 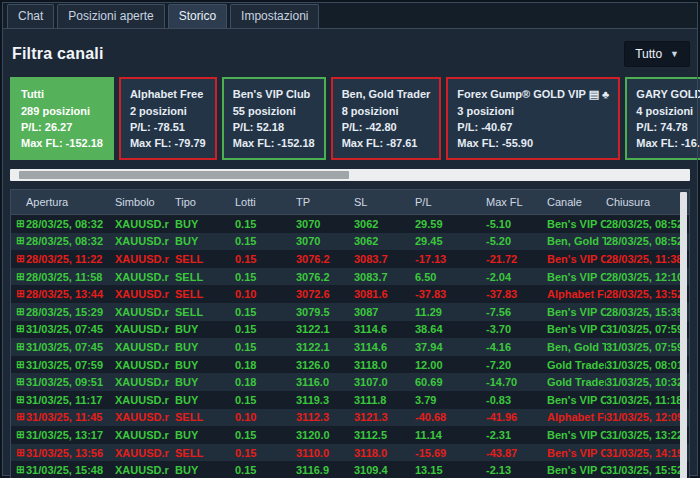 What do you see at coordinates (62, 143) in the screenshot?
I see `channel-card-maxfl: Max FL: -152.18` at bounding box center [62, 143].